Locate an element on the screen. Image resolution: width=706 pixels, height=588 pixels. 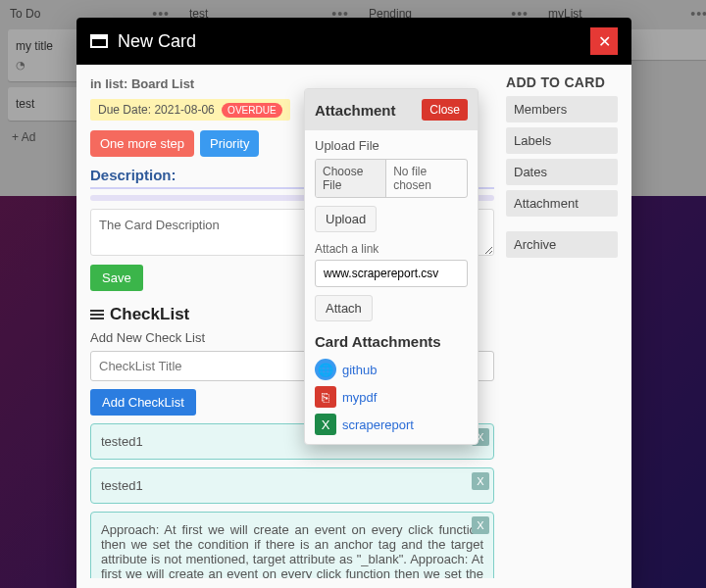
due-date-pill: Due Date: 2021-08-06 OVERDUE is located at coordinates (190, 110).